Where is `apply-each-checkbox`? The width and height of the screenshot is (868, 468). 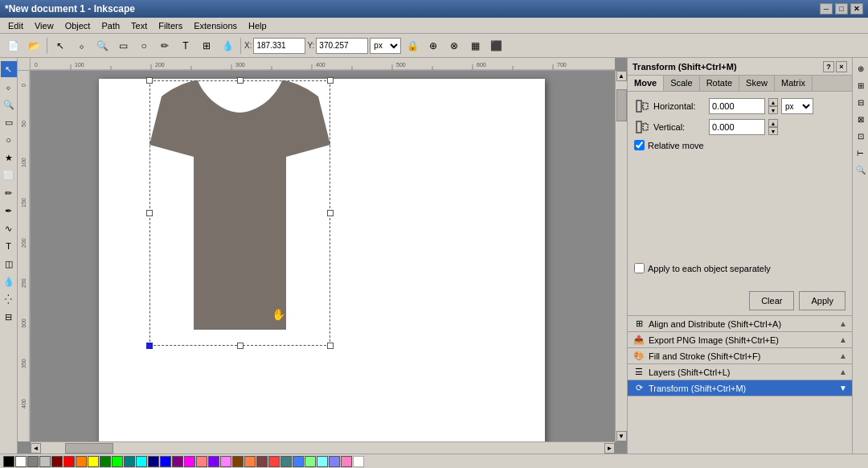 apply-each-checkbox is located at coordinates (640, 269).